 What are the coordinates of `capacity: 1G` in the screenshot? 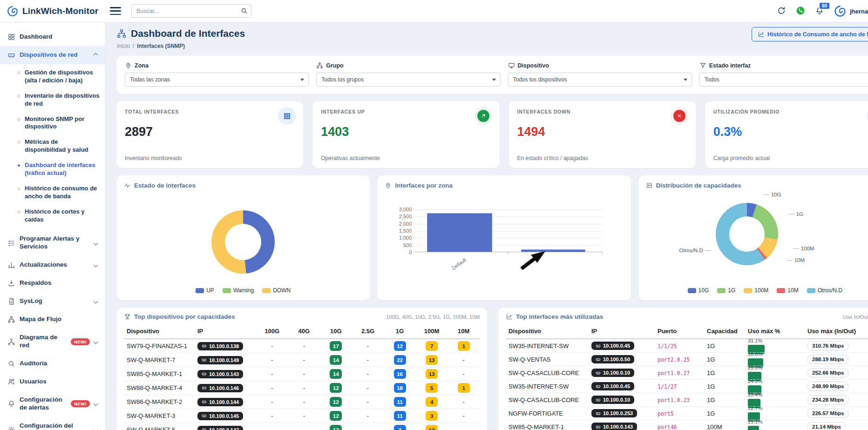 It's located at (725, 386).